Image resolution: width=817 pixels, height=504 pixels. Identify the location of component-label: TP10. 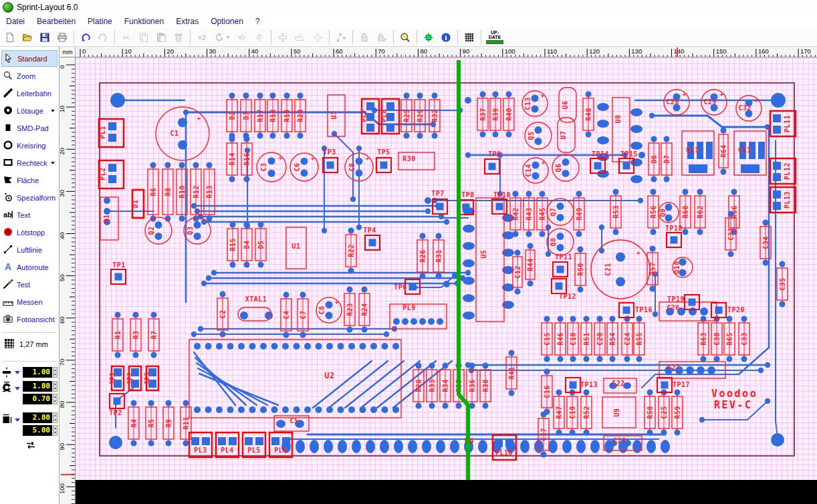
(502, 195).